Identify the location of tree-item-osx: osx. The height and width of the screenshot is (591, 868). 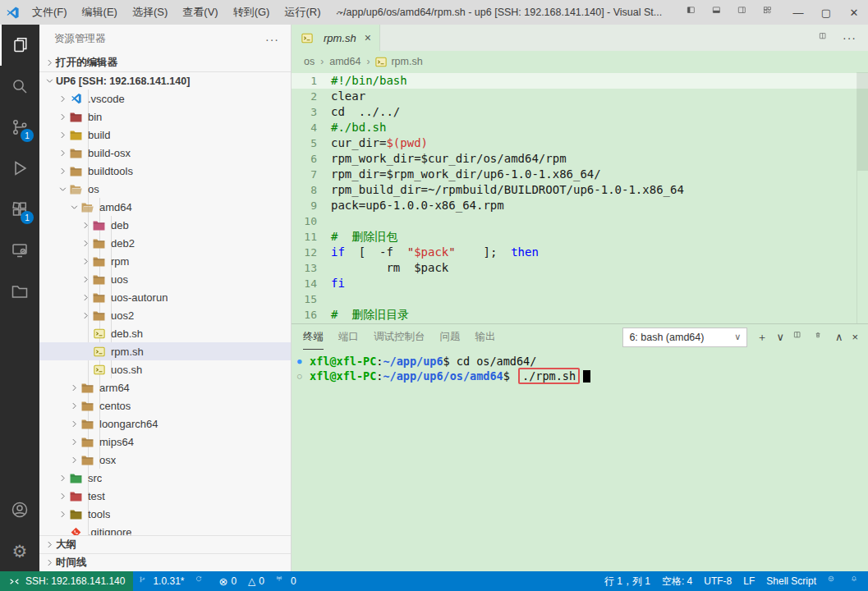
(165, 460).